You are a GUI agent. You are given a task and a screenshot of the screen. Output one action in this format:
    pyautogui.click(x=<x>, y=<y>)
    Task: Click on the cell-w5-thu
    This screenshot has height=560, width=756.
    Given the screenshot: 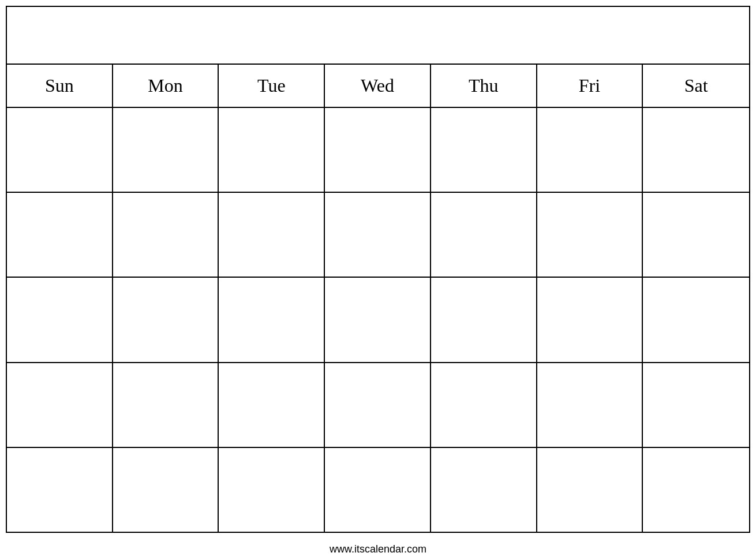 What is the action you would take?
    pyautogui.click(x=484, y=490)
    